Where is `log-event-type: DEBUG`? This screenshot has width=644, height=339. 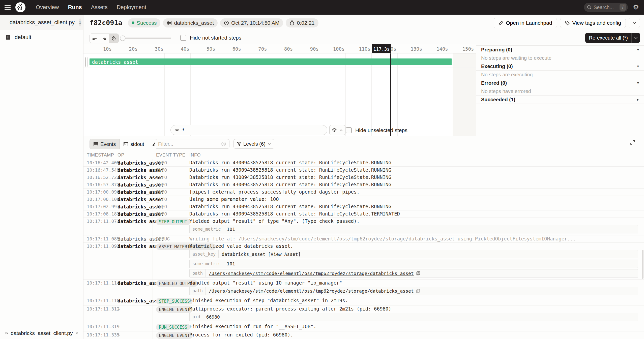
log-event-type: DEBUG is located at coordinates (169, 239).